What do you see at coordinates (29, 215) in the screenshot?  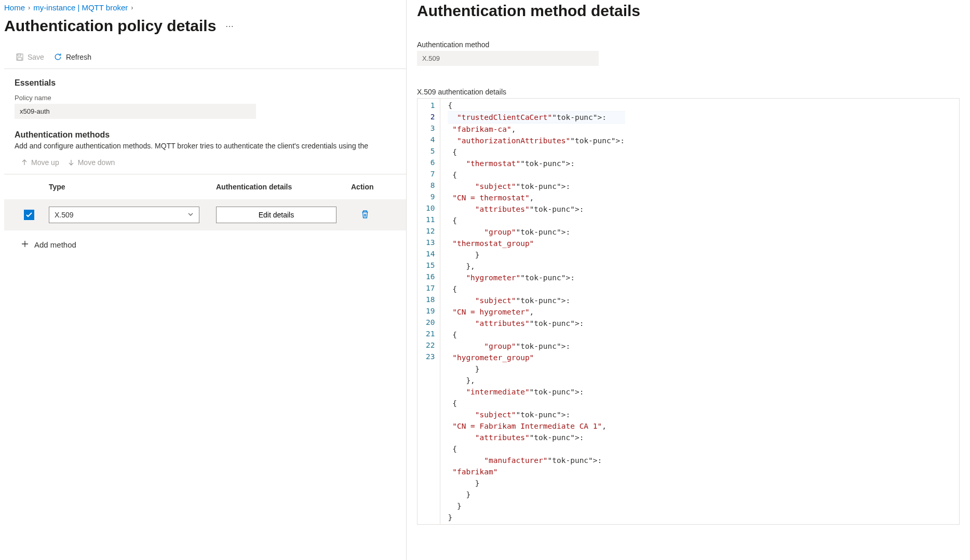 I see `row-checkbox` at bounding box center [29, 215].